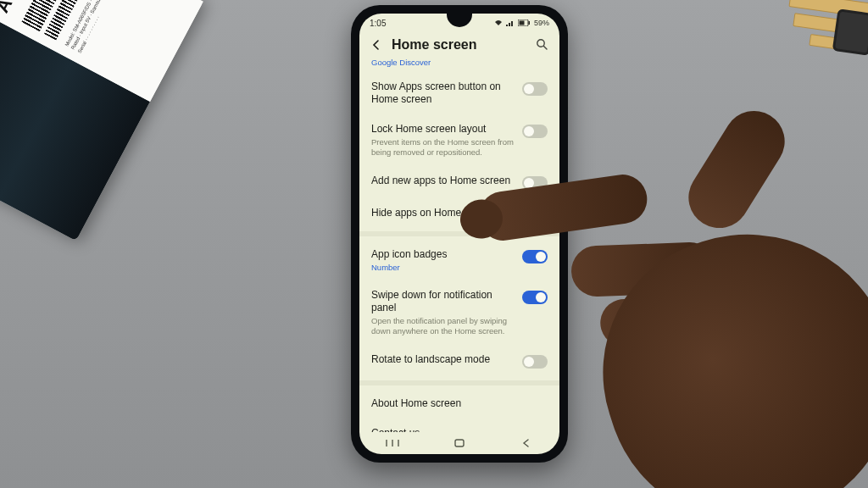  What do you see at coordinates (542, 44) in the screenshot?
I see `search-icon` at bounding box center [542, 44].